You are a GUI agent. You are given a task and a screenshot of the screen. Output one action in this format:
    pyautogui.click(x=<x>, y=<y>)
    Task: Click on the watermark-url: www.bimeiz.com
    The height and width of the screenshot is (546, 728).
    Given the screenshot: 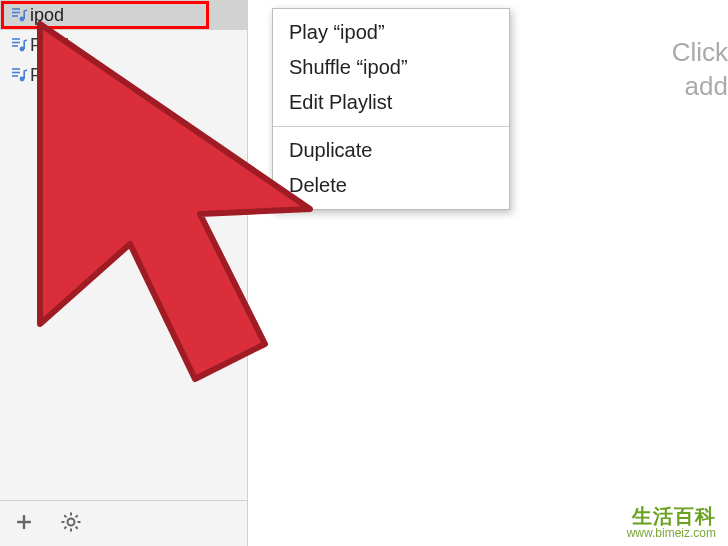 What is the action you would take?
    pyautogui.click(x=672, y=534)
    